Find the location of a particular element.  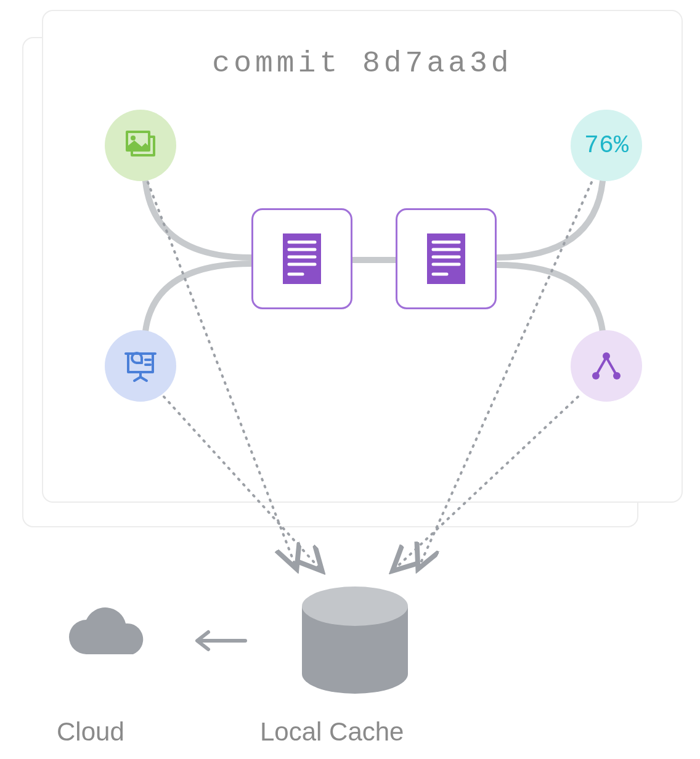

images-icon is located at coordinates (140, 145).